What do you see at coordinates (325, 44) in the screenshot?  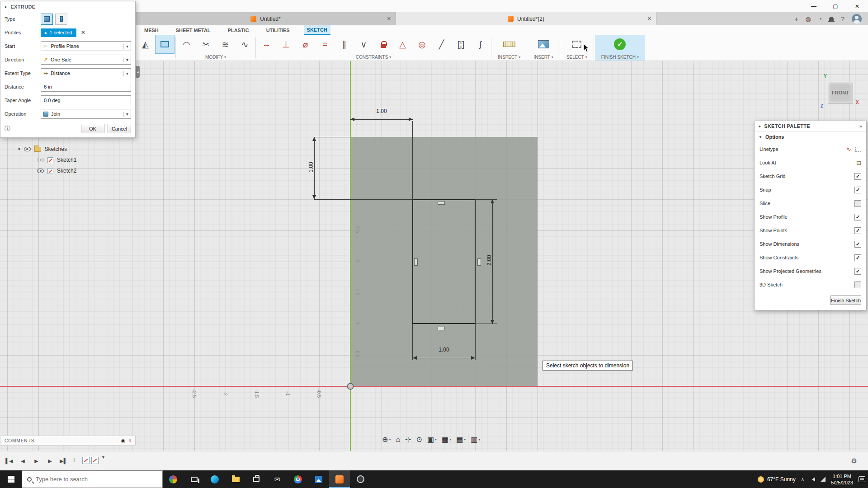 I see `equal-constraint-button: =` at bounding box center [325, 44].